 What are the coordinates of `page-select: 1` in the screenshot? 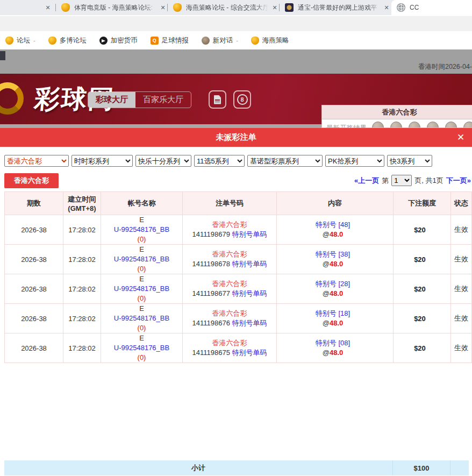 It's located at (402, 181).